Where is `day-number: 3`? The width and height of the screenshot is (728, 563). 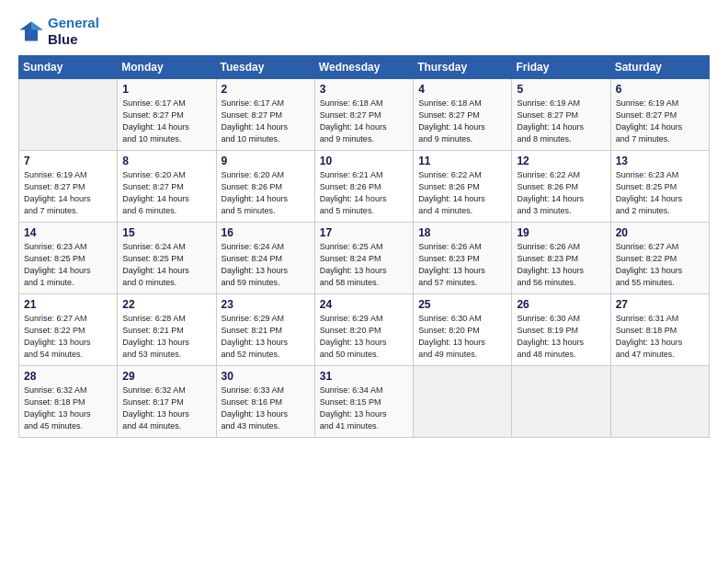 day-number: 3 is located at coordinates (364, 89).